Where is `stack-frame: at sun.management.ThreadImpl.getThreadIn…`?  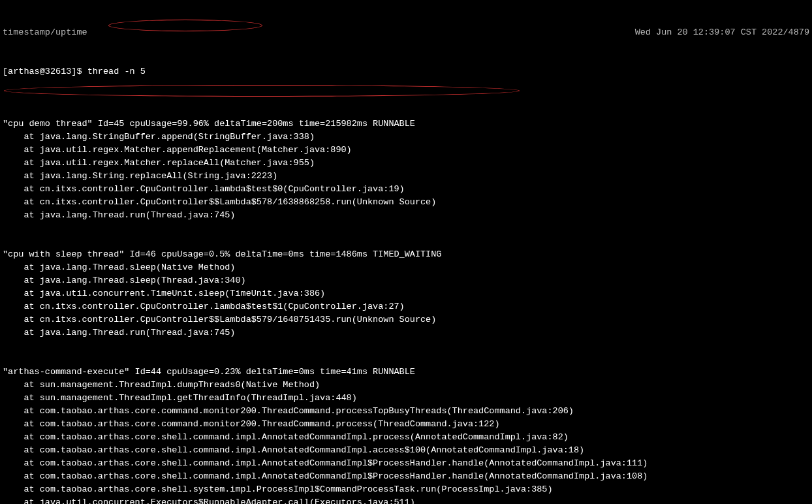 stack-frame: at sun.management.ThreadImpl.getThreadIn… is located at coordinates (406, 398).